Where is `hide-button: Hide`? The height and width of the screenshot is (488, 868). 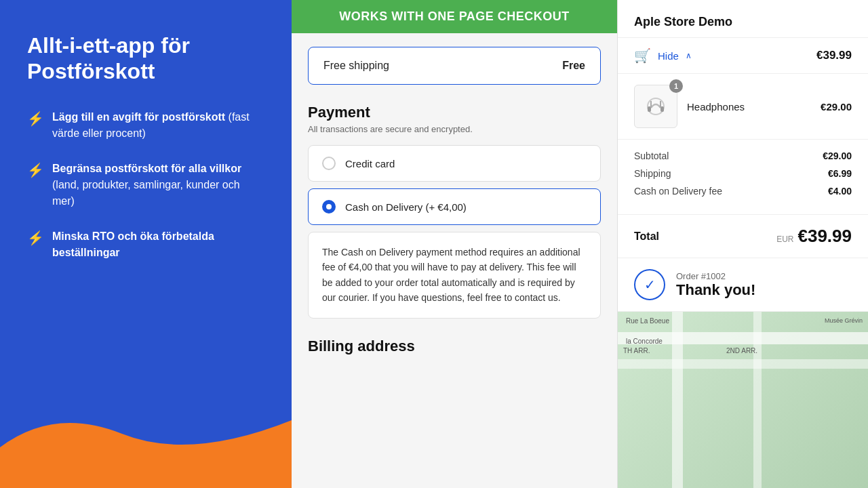 hide-button: Hide is located at coordinates (669, 56).